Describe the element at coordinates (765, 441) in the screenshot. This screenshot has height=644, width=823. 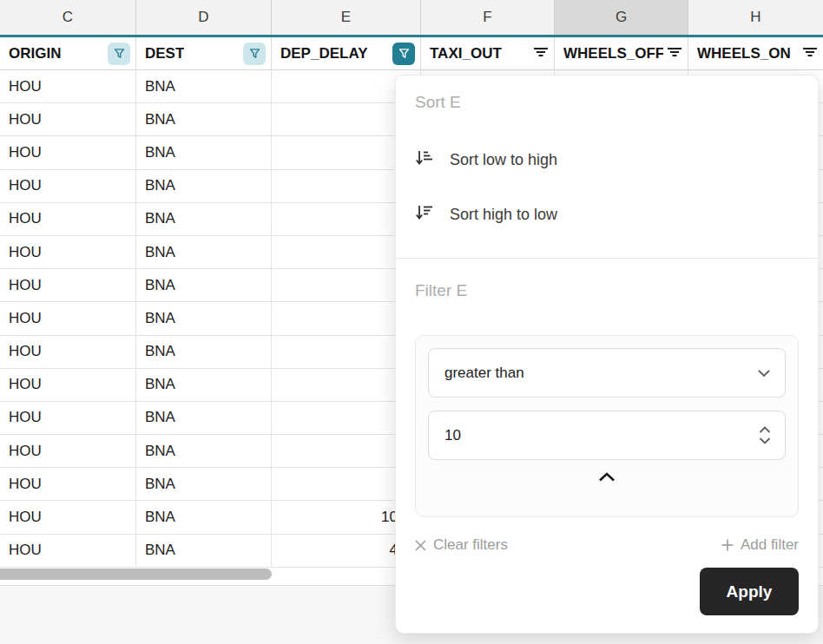
I see `stepper-down-icon` at that location.